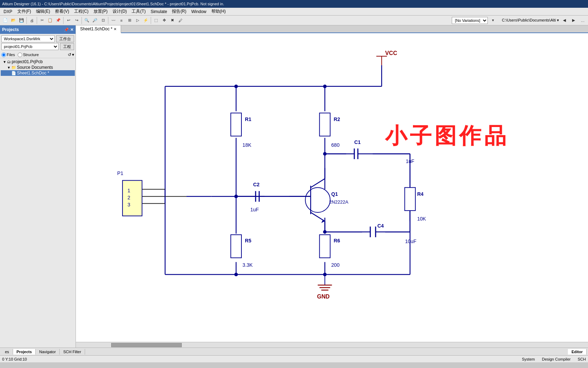 The width and height of the screenshot is (588, 368). Describe the element at coordinates (101, 11) in the screenshot. I see `menu-place: 放置(P)` at that location.